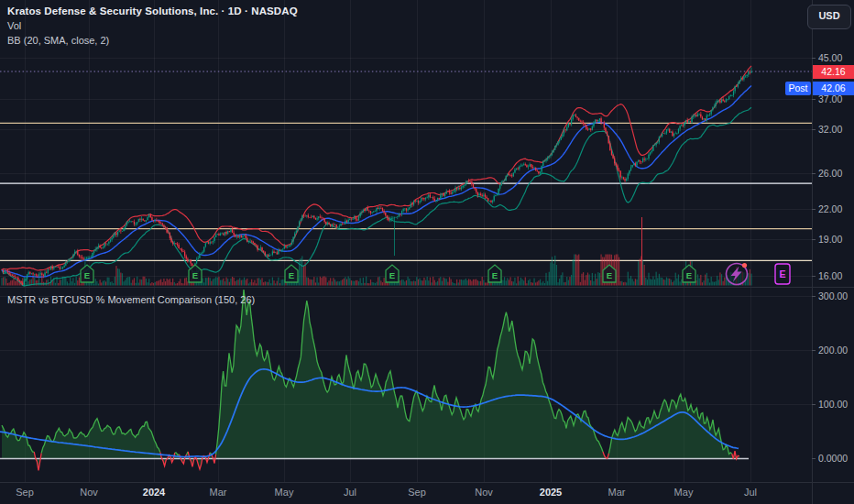  I want to click on lower-axis-tick: 300.00, so click(833, 296).